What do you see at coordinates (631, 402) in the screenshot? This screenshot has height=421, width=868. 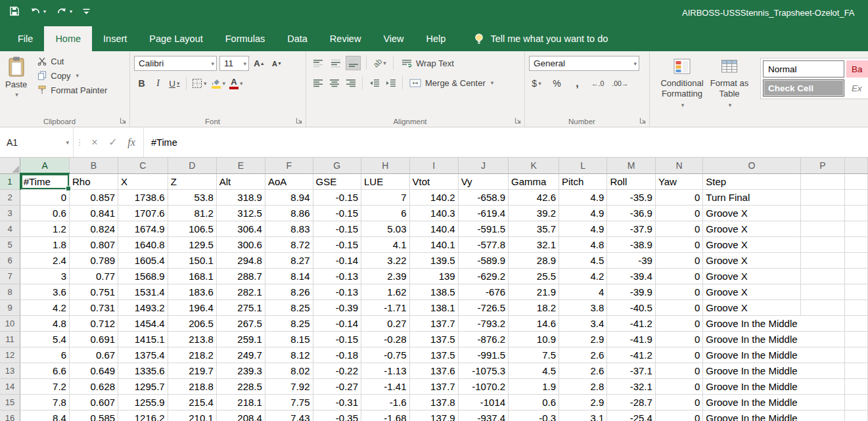 I see `cell-M15: -28.7` at bounding box center [631, 402].